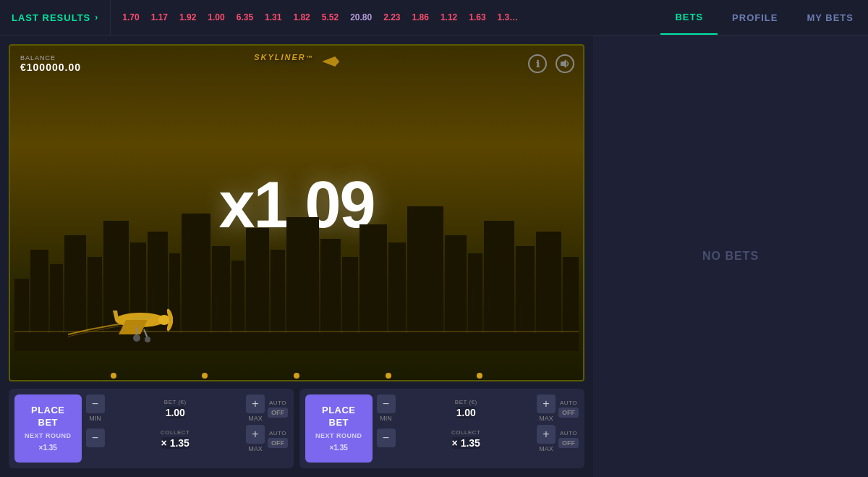 The height and width of the screenshot is (477, 868). I want to click on bet-value-1: 1.00, so click(175, 413).